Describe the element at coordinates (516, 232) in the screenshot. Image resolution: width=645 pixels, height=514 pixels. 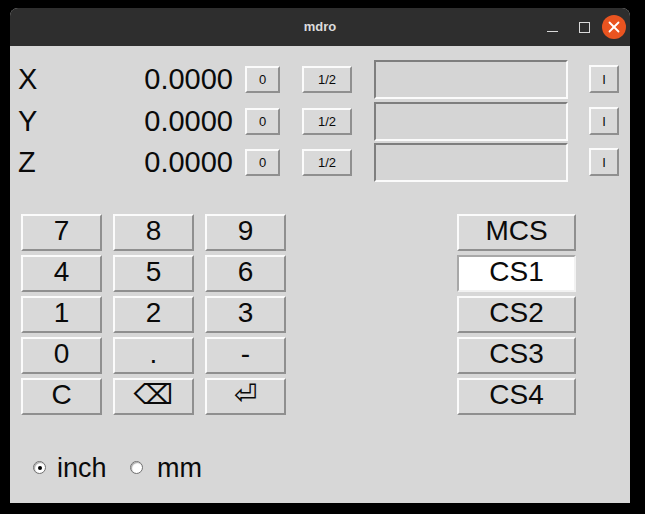
I see `mcs-button: MCS` at that location.